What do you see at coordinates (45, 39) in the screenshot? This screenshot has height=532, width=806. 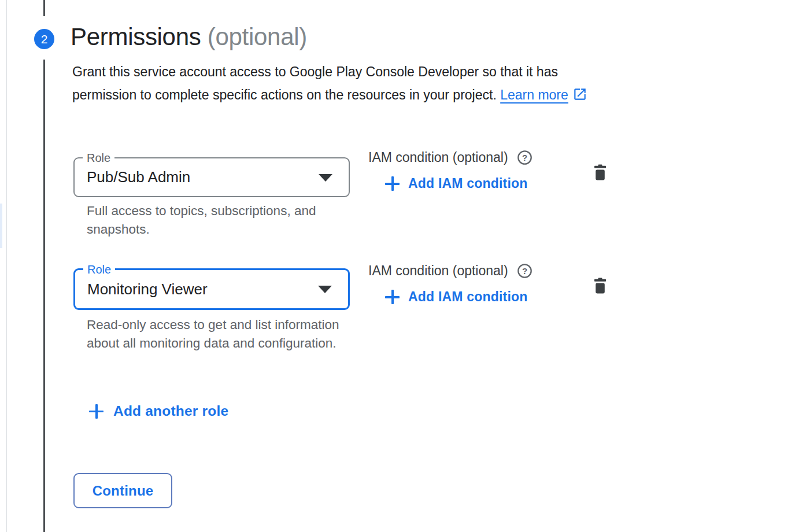 I see `step-number: 2` at bounding box center [45, 39].